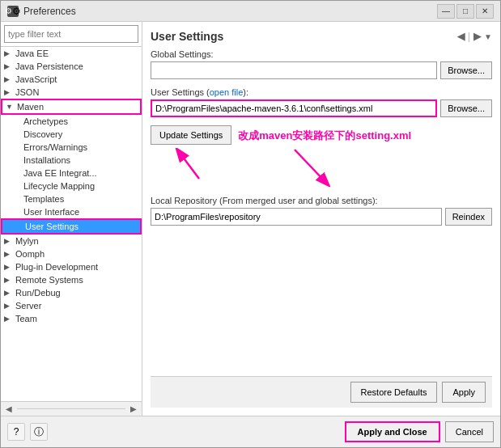  I want to click on forward-nav-icon: ▶, so click(478, 36).